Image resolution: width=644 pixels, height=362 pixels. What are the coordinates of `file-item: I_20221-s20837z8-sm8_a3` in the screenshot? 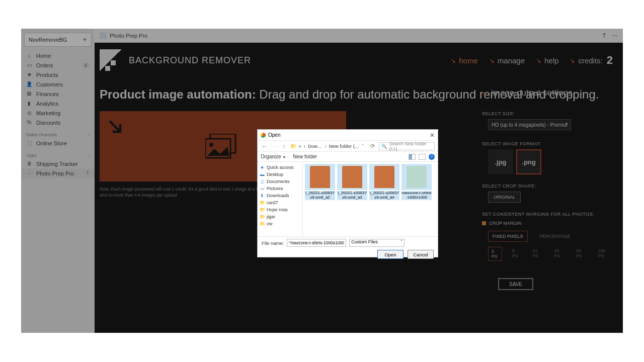 It's located at (352, 182).